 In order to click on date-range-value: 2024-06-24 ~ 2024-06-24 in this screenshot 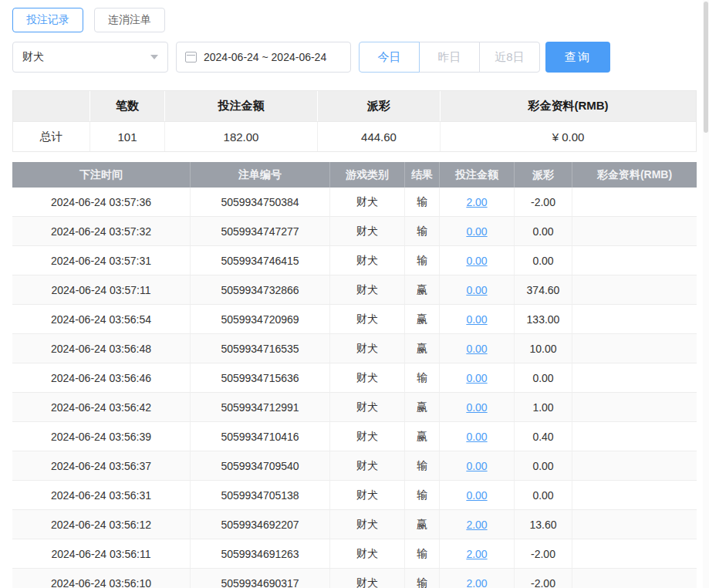, I will do `click(265, 57)`.